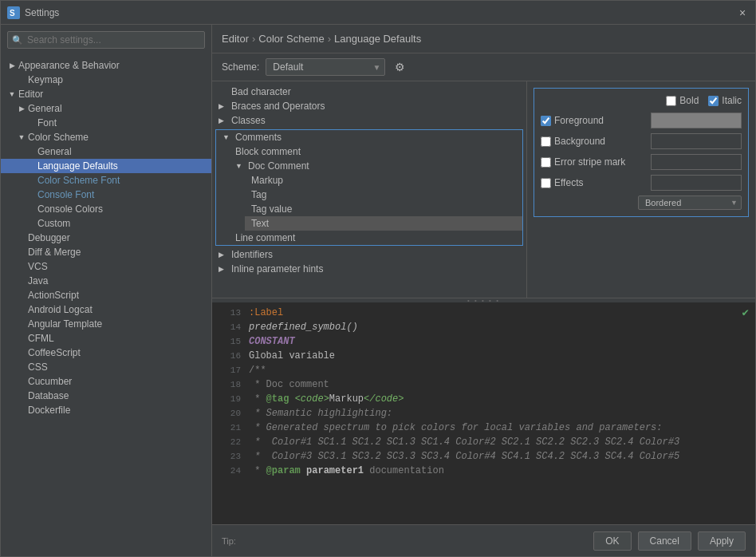 This screenshot has width=756, height=557. I want to click on error-stripe-checkbox, so click(545, 163).